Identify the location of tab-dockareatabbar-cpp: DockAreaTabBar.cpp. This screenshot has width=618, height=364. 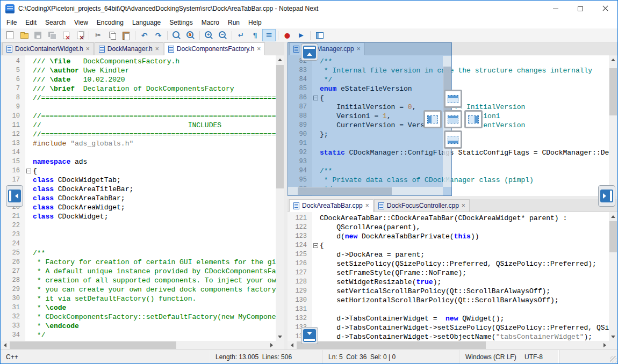
(331, 206).